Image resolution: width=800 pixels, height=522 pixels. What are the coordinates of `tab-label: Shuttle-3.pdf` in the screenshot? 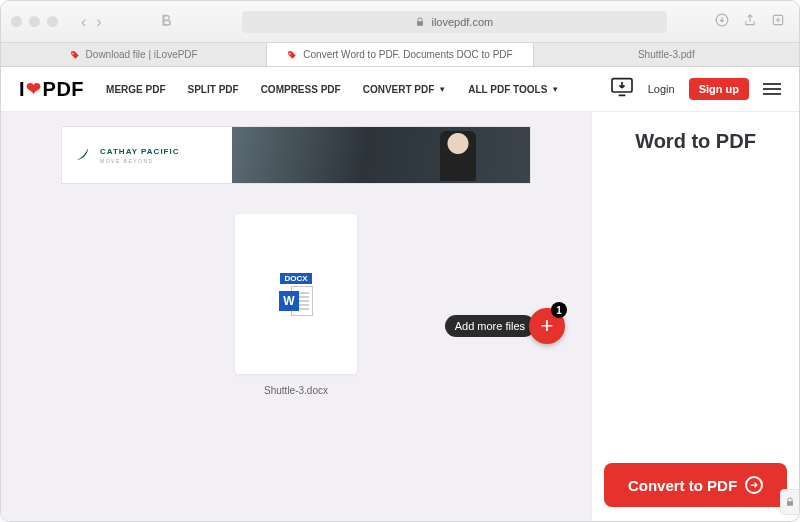 It's located at (666, 54).